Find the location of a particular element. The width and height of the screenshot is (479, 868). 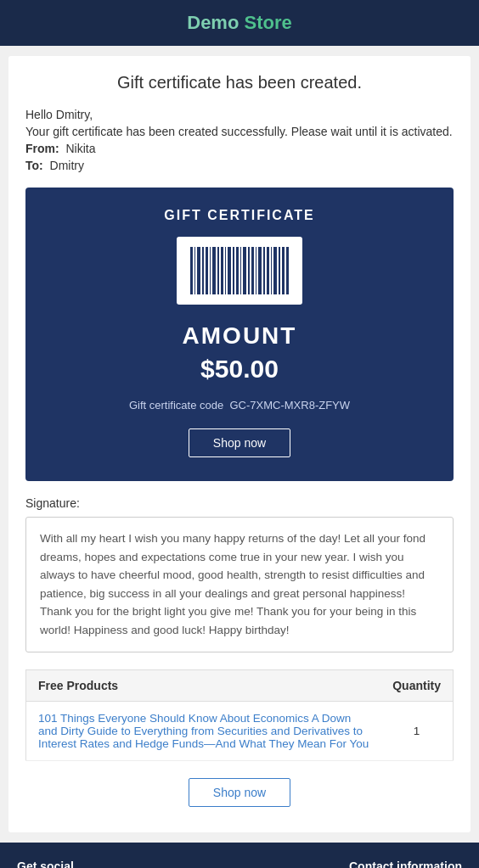

barcode-wrapper is located at coordinates (240, 271).